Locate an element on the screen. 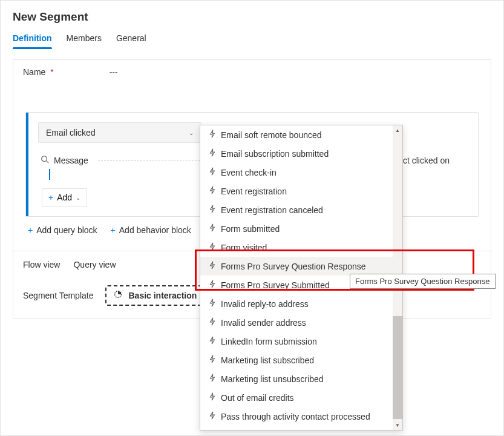 The width and height of the screenshot is (504, 436). scroll-up-arrow-icon: ▲ is located at coordinates (398, 130).